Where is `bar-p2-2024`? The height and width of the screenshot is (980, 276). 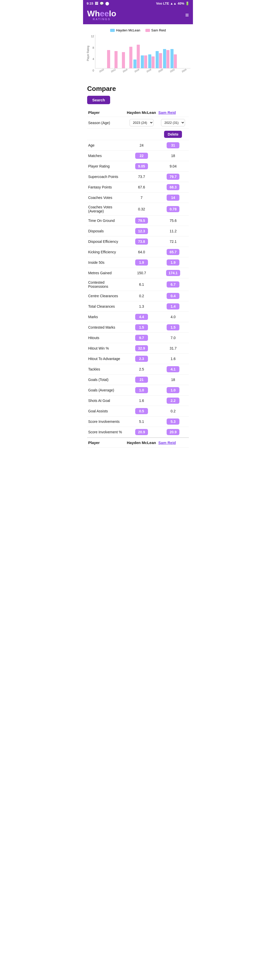
bar-p2-2024 is located at coordinates (175, 61).